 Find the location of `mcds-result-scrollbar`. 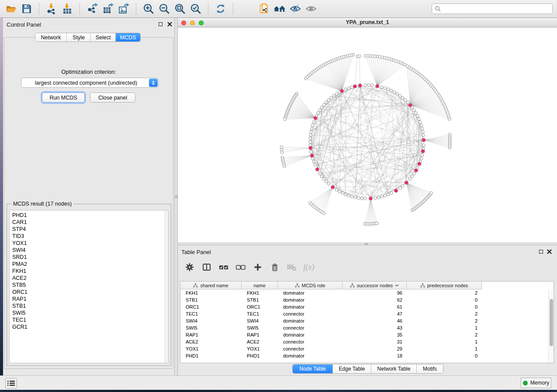

mcds-result-scrollbar is located at coordinates (166, 286).